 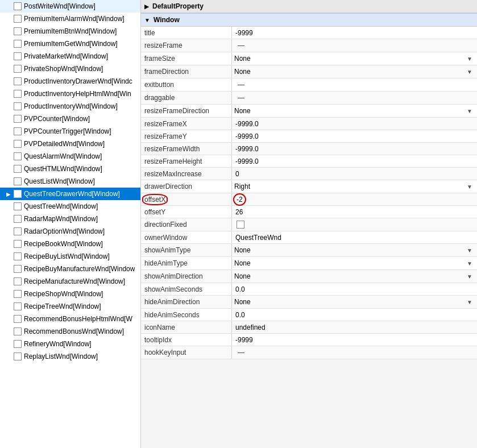 What do you see at coordinates (70, 306) in the screenshot?
I see `tree-item: RecipeTreeWnd[Window]` at bounding box center [70, 306].